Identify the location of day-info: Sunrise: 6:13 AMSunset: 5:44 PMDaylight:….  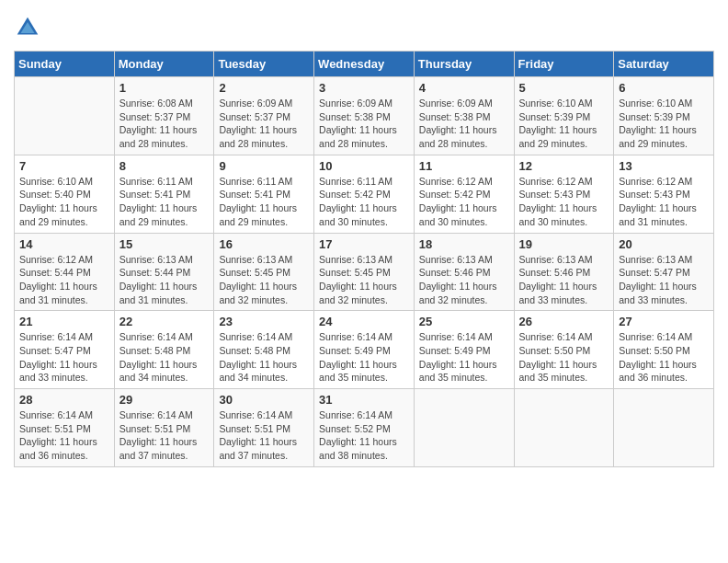
(165, 280).